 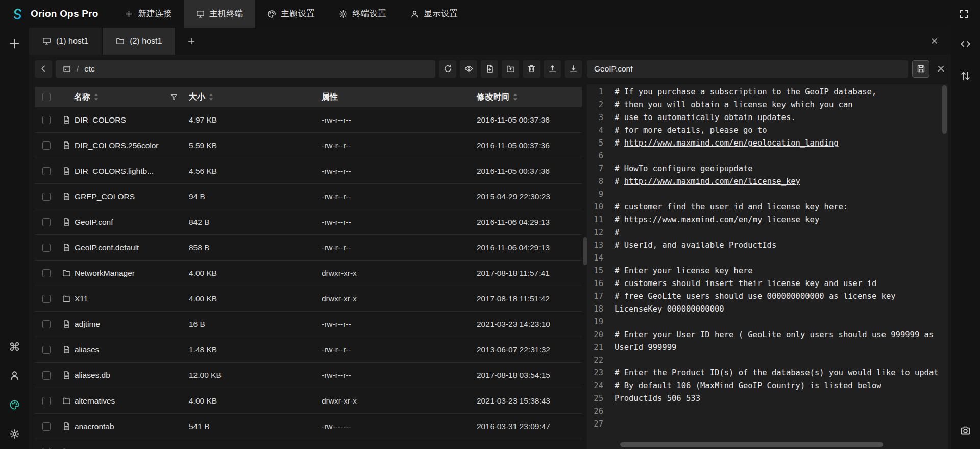 What do you see at coordinates (781, 347) in the screenshot?
I see `code-line: UserId 999999` at bounding box center [781, 347].